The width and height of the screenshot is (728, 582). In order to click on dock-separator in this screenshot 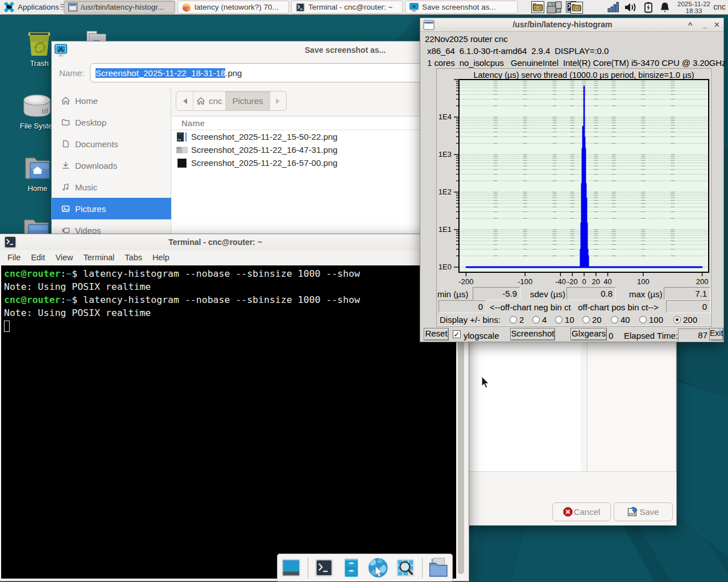, I will do `click(308, 568)`.